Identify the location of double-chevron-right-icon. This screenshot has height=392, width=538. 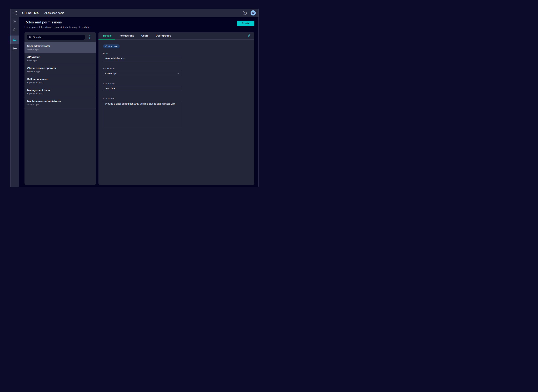
(15, 21).